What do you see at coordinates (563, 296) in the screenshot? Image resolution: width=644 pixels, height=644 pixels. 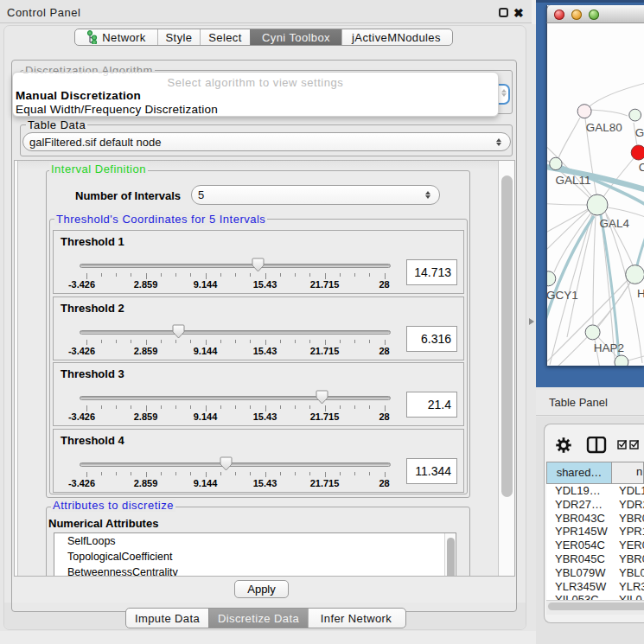 I see `svg-text: GCY1` at bounding box center [563, 296].